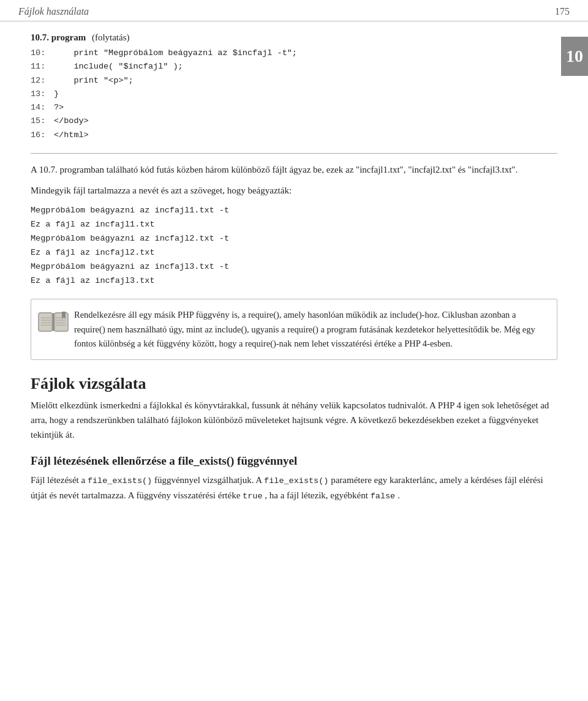  I want to click on section-vizsgalata-body: Mielőtt elkezdünk ismerkedni a fájlokkal…, so click(294, 420).